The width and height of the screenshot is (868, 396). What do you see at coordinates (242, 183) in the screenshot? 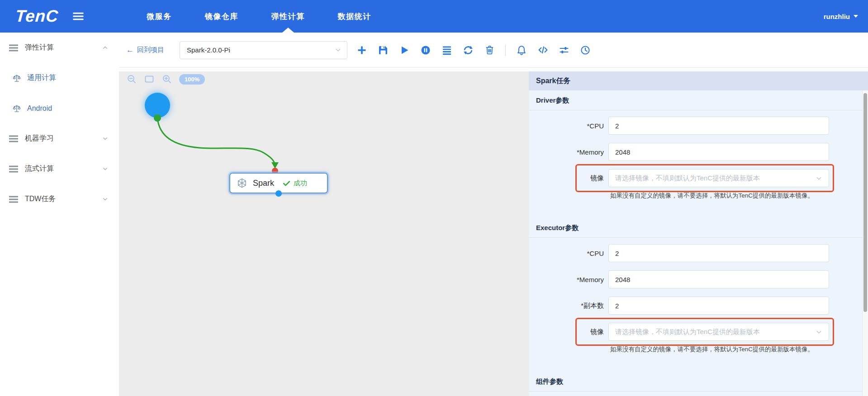
I see `hexagon-icon` at bounding box center [242, 183].